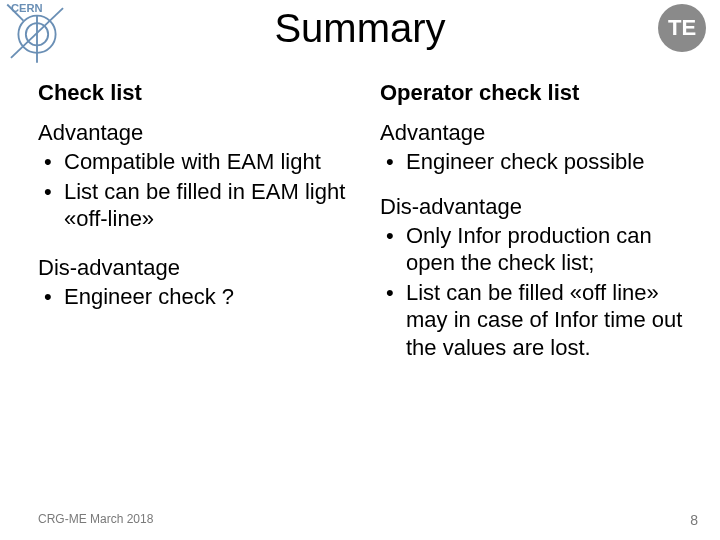  What do you see at coordinates (194, 268) in the screenshot?
I see `left-dis-label: Dis-advantage` at bounding box center [194, 268].